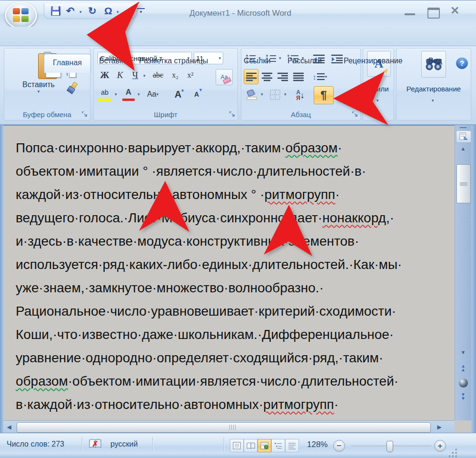  What do you see at coordinates (410, 14) in the screenshot?
I see `minimize-button` at bounding box center [410, 14].